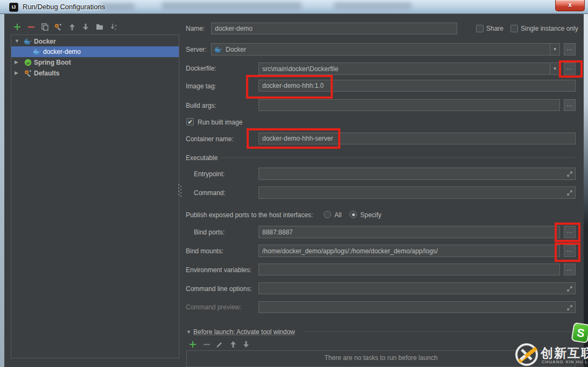 This screenshot has height=367, width=588. What do you see at coordinates (514, 29) in the screenshot?
I see `single-instance-checkbox` at bounding box center [514, 29].